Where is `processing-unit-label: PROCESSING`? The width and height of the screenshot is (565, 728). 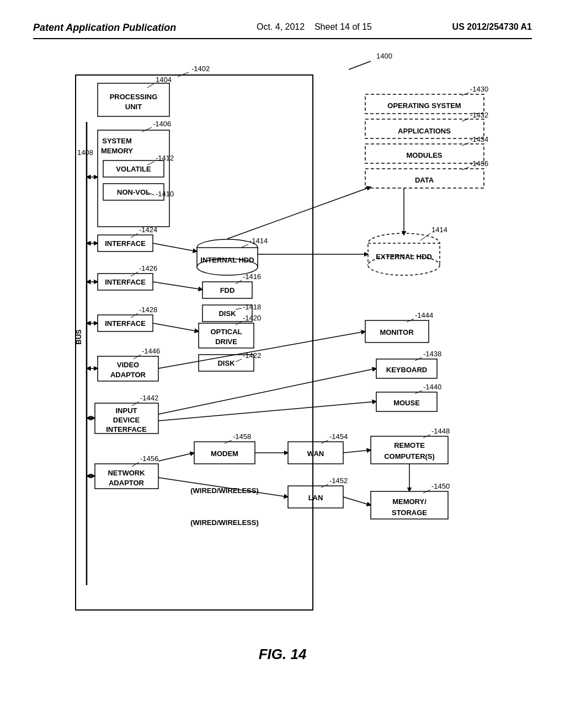 processing-unit-label: PROCESSING is located at coordinates (134, 97).